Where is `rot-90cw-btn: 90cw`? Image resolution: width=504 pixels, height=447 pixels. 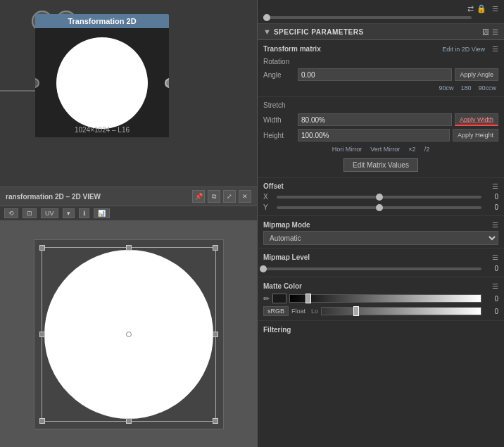
rot-90cw-btn: 90cw is located at coordinates (446, 88).